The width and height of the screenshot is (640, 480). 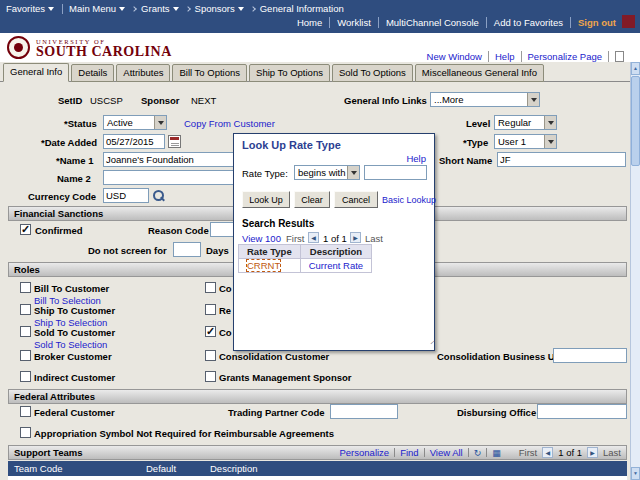 What do you see at coordinates (26, 356) in the screenshot?
I see `broker-customer-checkbox` at bounding box center [26, 356].